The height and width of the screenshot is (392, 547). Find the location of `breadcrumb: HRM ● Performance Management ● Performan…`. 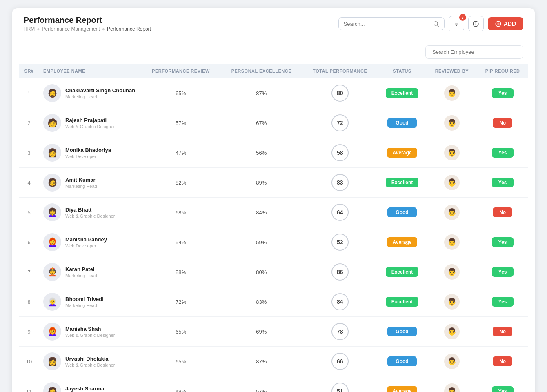

breadcrumb: HRM ● Performance Management ● Performan… is located at coordinates (87, 29).